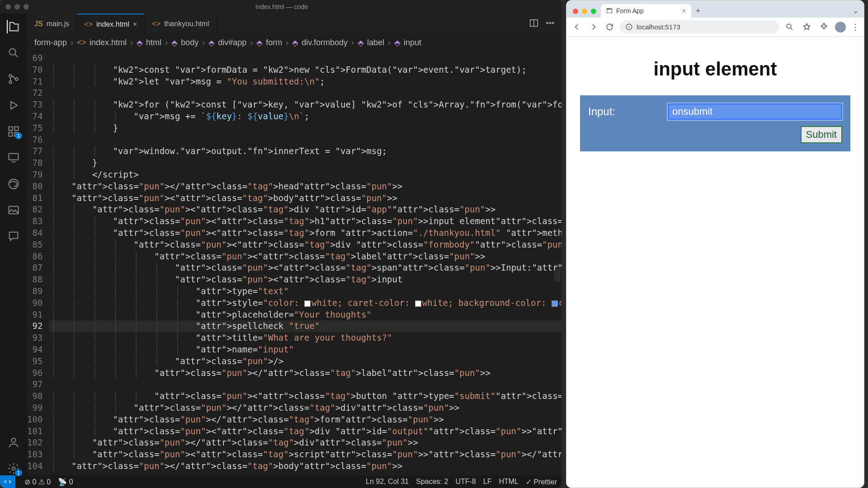 The width and height of the screenshot is (868, 488). Describe the element at coordinates (187, 24) in the screenshot. I see `tab-label: thankyou.html` at that location.